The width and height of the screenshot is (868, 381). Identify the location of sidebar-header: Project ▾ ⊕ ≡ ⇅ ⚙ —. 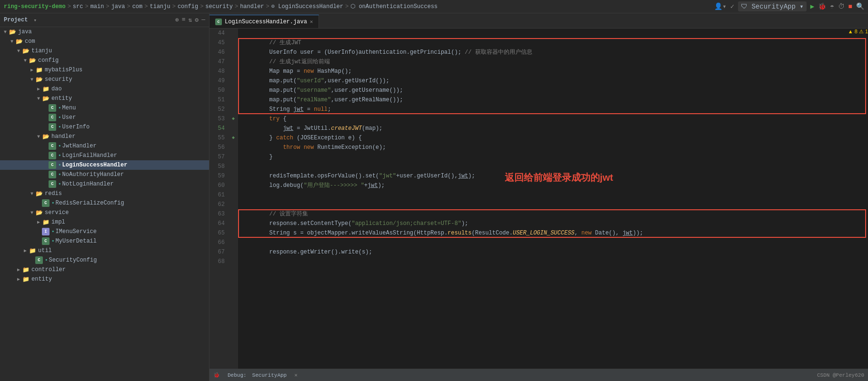
(105, 20).